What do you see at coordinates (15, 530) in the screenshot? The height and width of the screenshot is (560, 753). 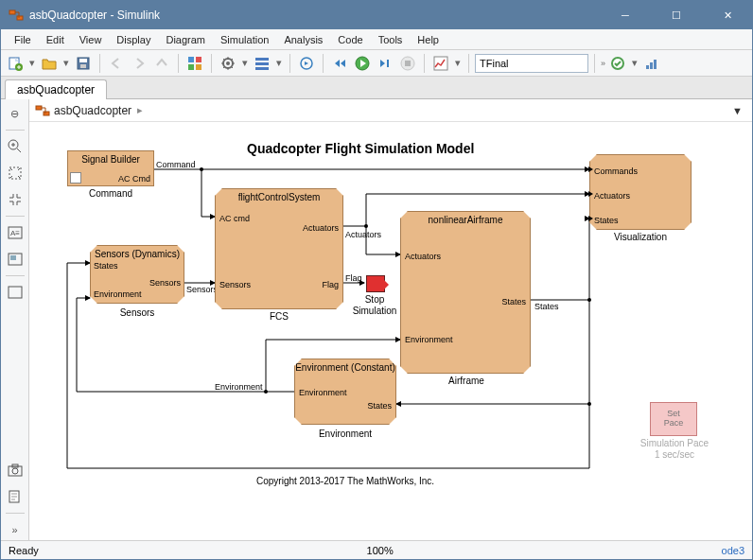 I see `expand-icon: »` at bounding box center [15, 530].